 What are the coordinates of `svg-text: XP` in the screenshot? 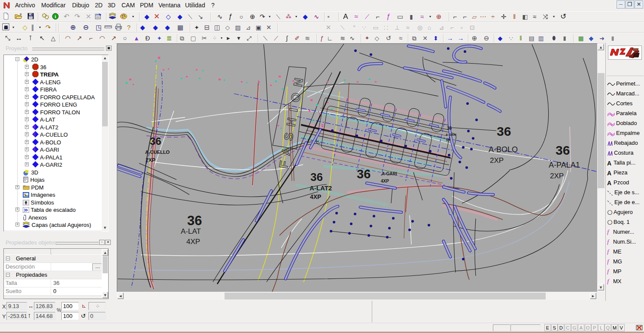 It's located at (448, 140).